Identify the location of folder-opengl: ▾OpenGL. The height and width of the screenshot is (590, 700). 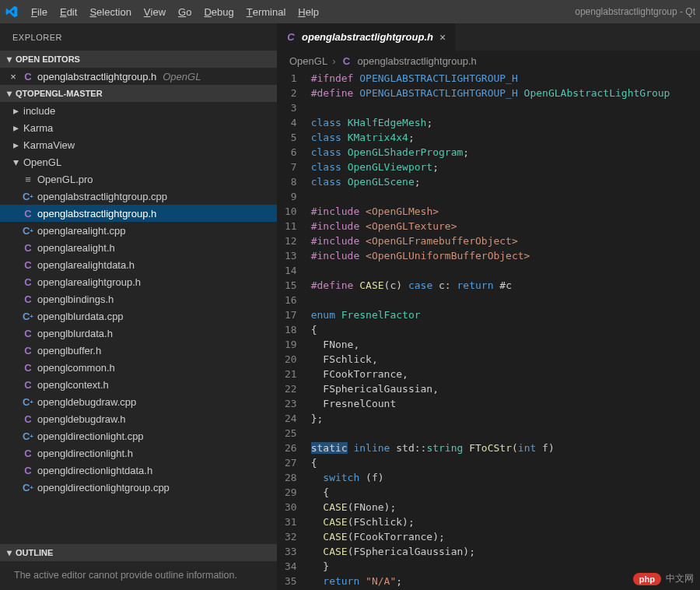
(138, 162).